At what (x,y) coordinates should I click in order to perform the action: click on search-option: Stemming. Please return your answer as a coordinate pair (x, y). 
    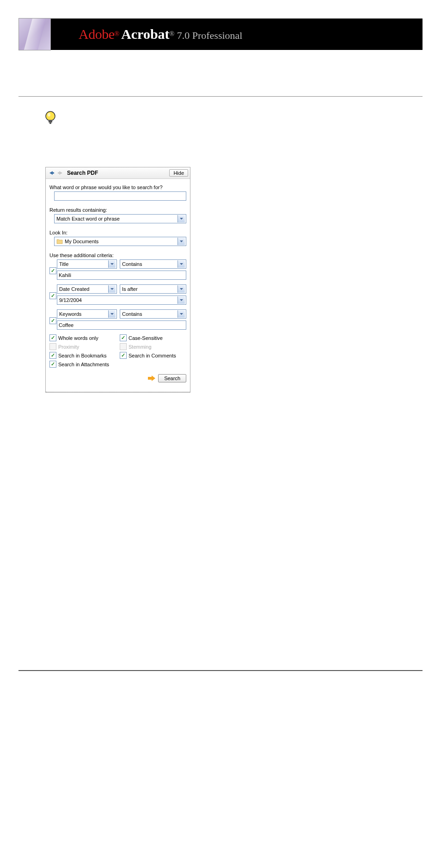
    Looking at the image, I should click on (153, 347).